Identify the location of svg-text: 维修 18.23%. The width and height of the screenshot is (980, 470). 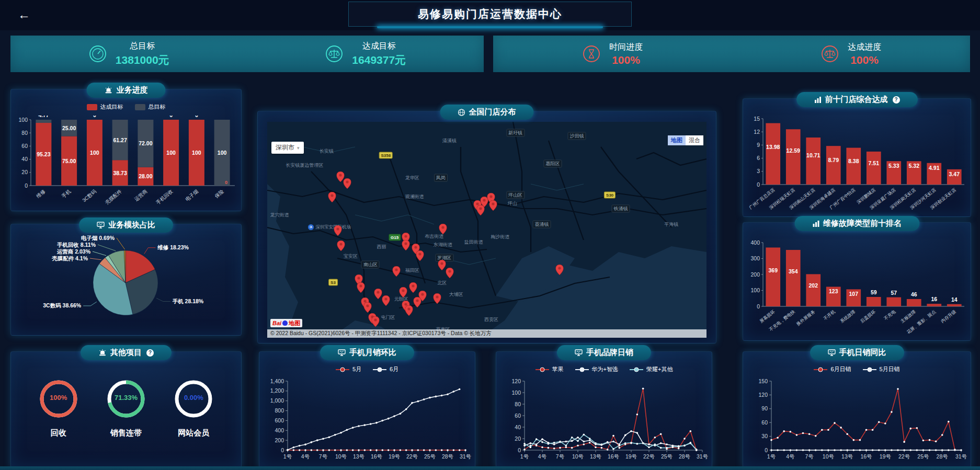
(173, 247).